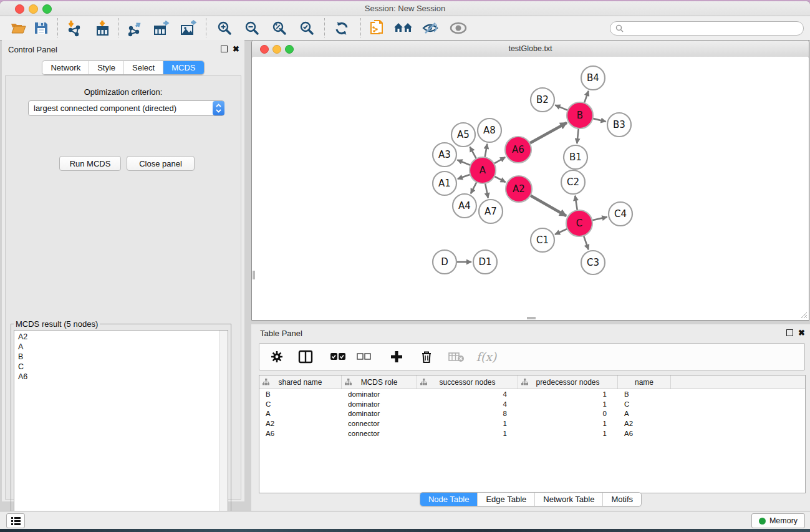 The image size is (810, 532). What do you see at coordinates (449, 499) in the screenshot?
I see `tab-node-table: Node Table` at bounding box center [449, 499].